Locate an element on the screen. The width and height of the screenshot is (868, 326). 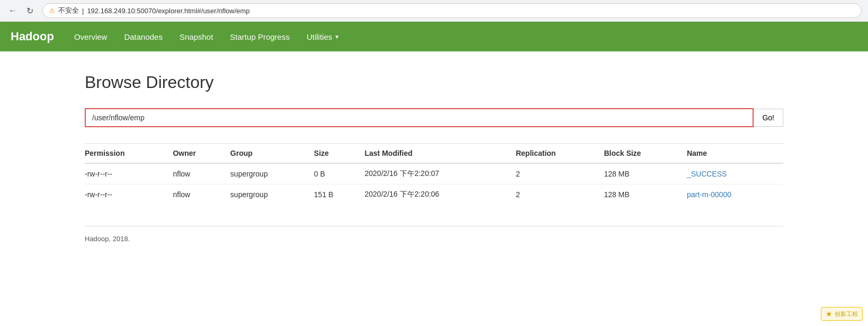
reload-button: ↻ is located at coordinates (30, 11).